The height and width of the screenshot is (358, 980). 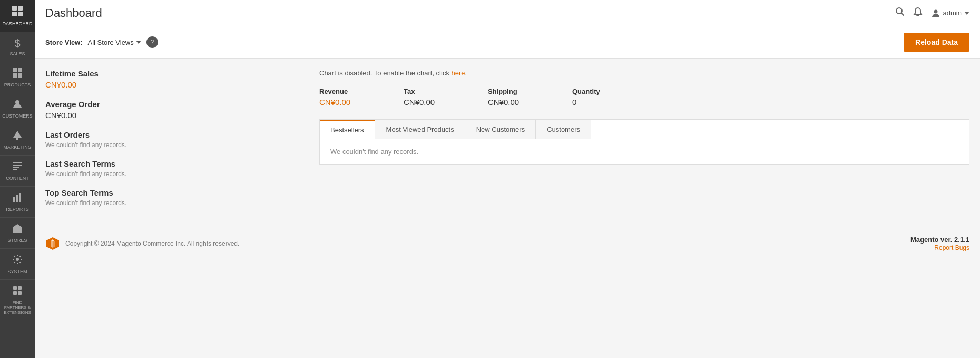 What do you see at coordinates (17, 54) in the screenshot?
I see `sidebar-sales-label: SALES` at bounding box center [17, 54].